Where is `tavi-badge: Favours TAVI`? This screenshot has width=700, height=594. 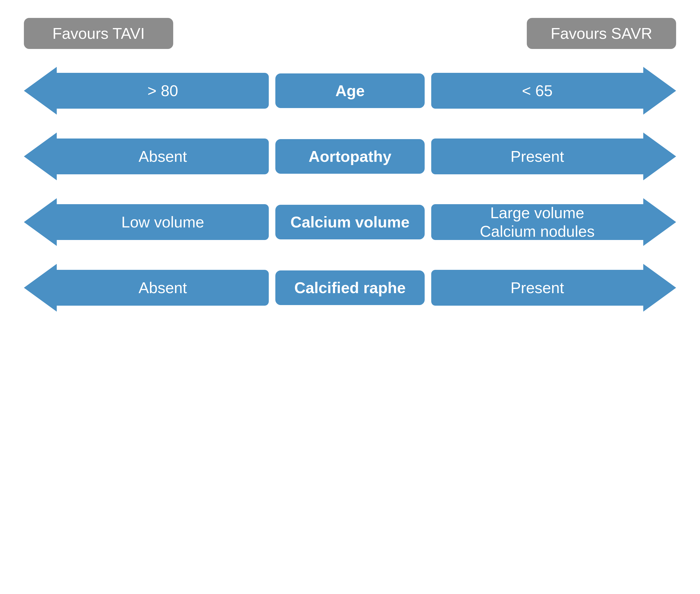
tavi-badge: Favours TAVI is located at coordinates (98, 33).